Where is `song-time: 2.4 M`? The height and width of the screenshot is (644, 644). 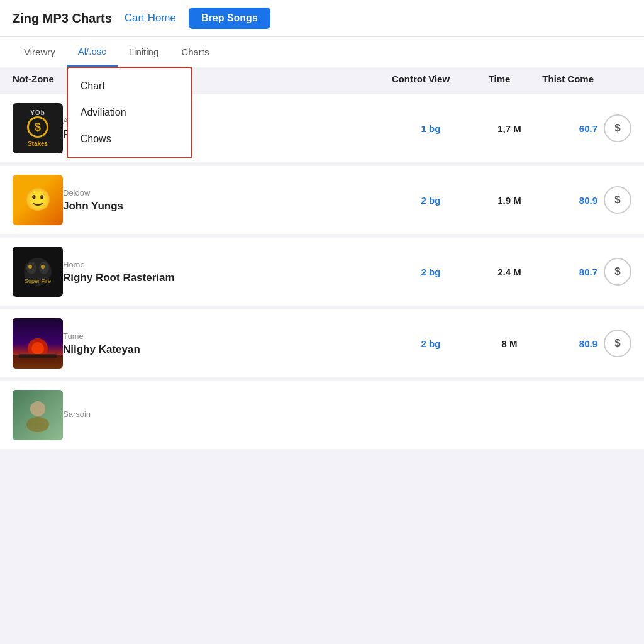 song-time: 2.4 M is located at coordinates (509, 272).